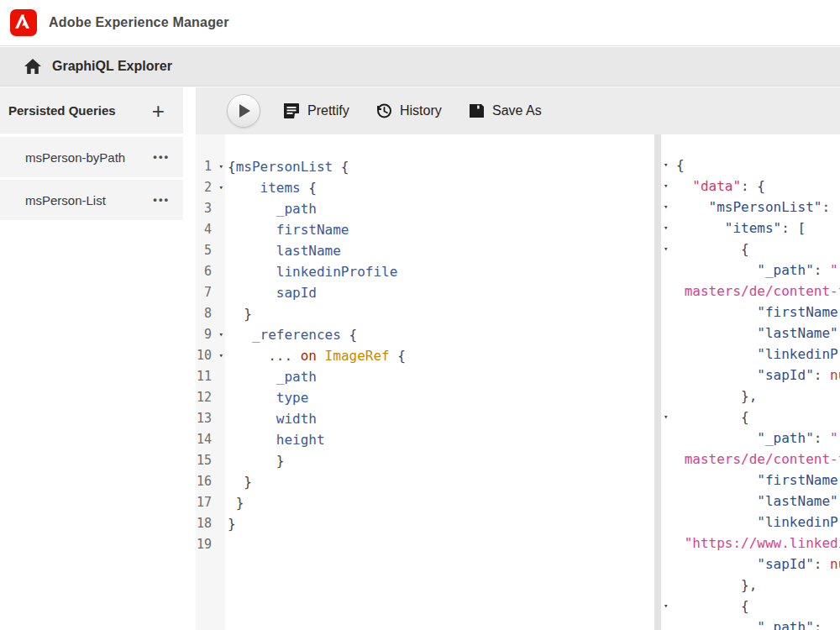 The image size is (840, 630). I want to click on code-token: ImageRef, so click(358, 356).